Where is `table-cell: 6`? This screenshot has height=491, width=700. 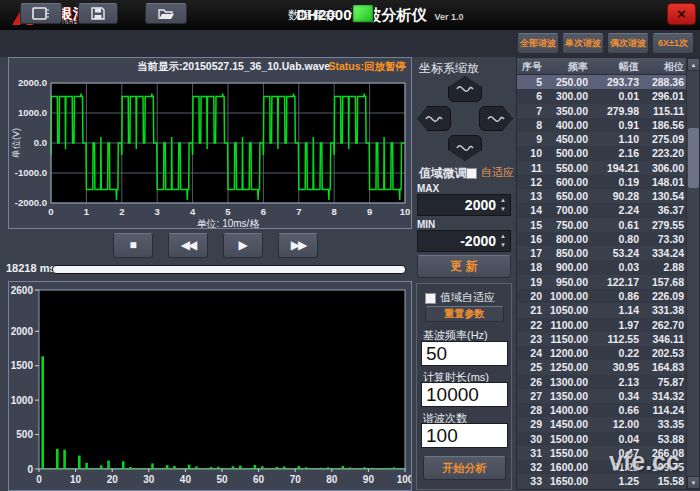 table-cell: 6 is located at coordinates (531, 96).